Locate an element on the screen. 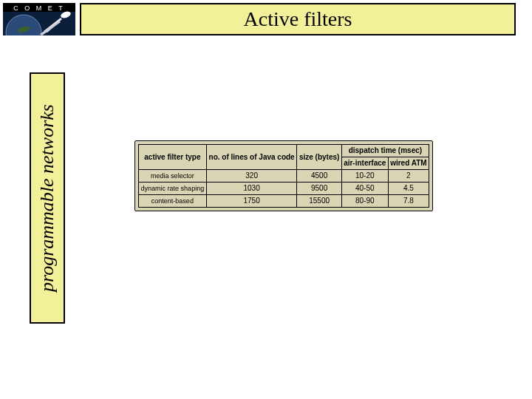  table-row: content-based 1750 15500 80-90 7.8 is located at coordinates (284, 201).